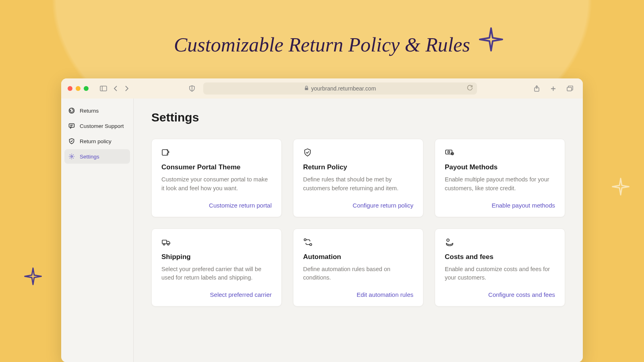  I want to click on sidebar-item-return-policy: Return policy, so click(97, 141).